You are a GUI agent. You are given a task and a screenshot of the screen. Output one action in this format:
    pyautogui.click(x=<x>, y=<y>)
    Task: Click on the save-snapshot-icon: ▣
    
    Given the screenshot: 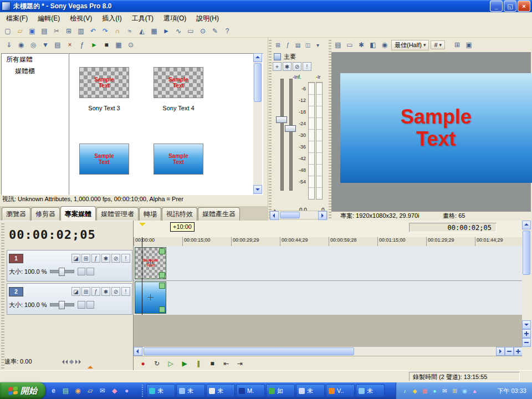 What is the action you would take?
    pyautogui.click(x=469, y=45)
    